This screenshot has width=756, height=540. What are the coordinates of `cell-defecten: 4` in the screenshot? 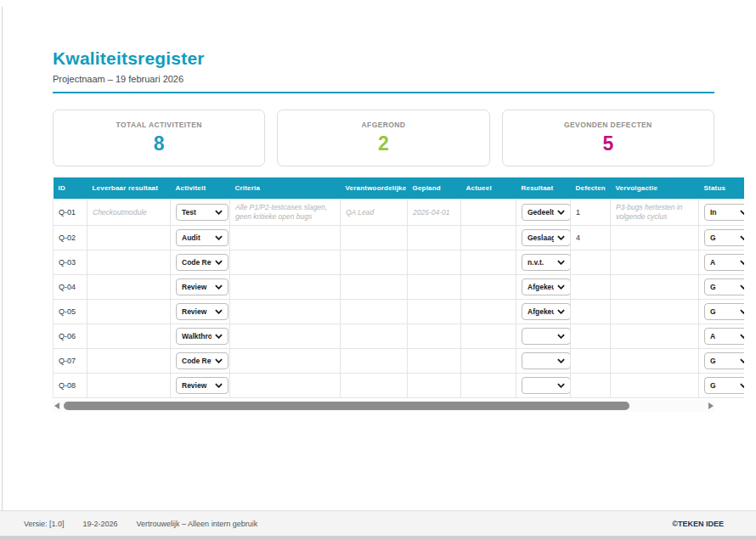 It's located at (591, 238).